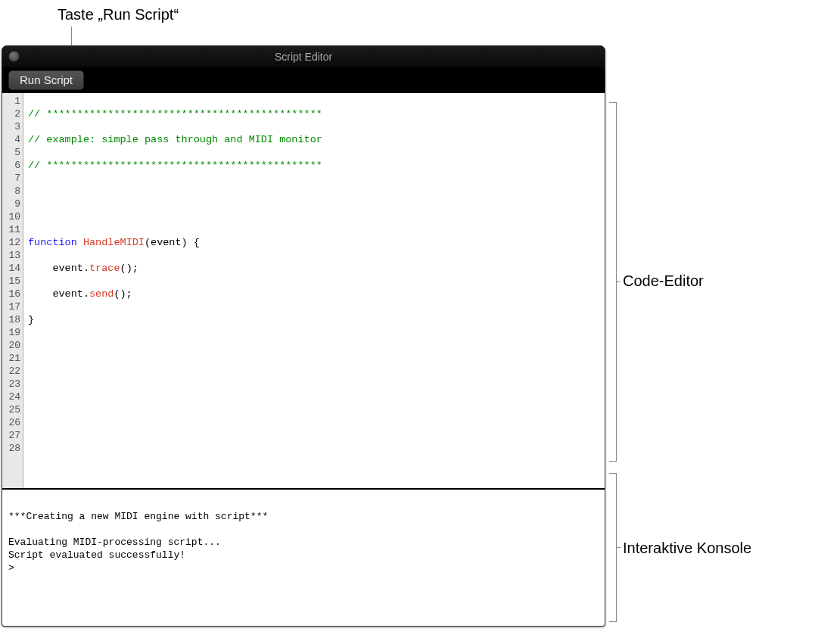  What do you see at coordinates (11, 345) in the screenshot?
I see `line-number: 20` at bounding box center [11, 345].